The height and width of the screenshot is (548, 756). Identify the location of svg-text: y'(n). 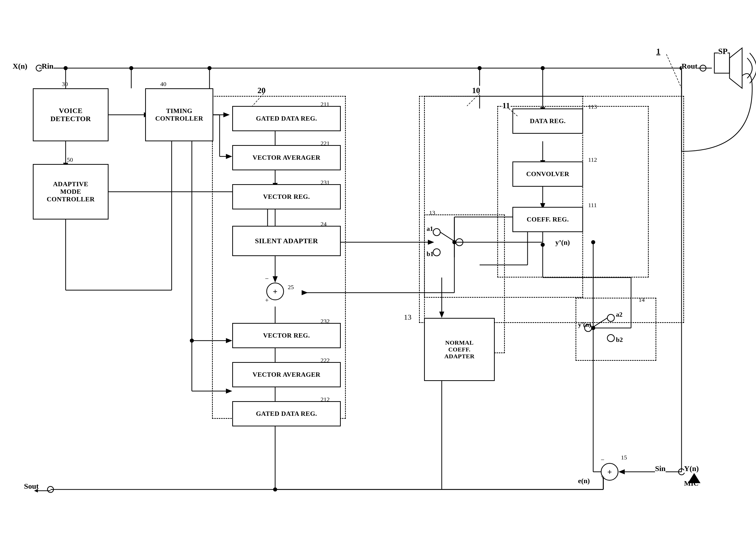
(585, 324).